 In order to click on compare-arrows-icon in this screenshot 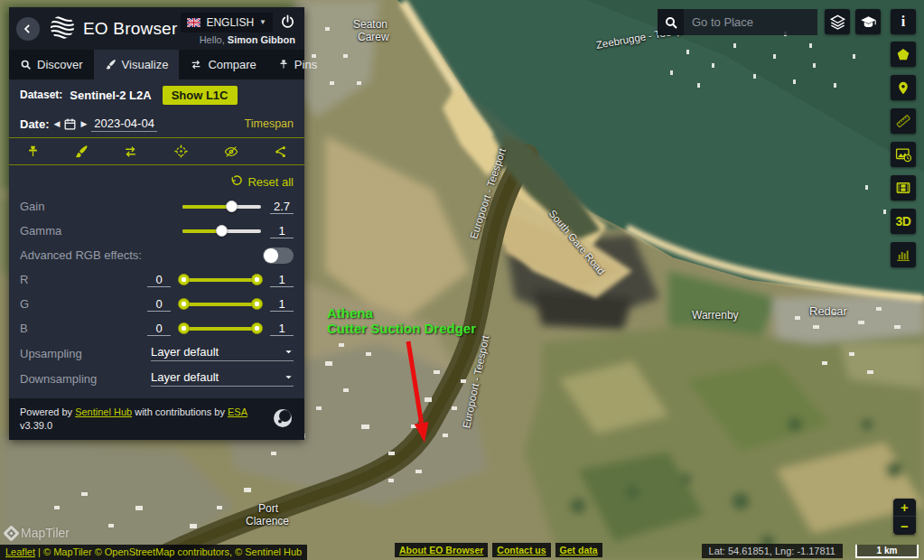, I will do `click(196, 65)`.